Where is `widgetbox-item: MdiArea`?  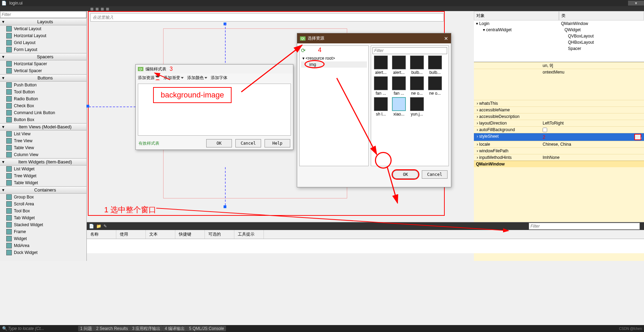 widgetbox-item: MdiArea is located at coordinates (43, 246).